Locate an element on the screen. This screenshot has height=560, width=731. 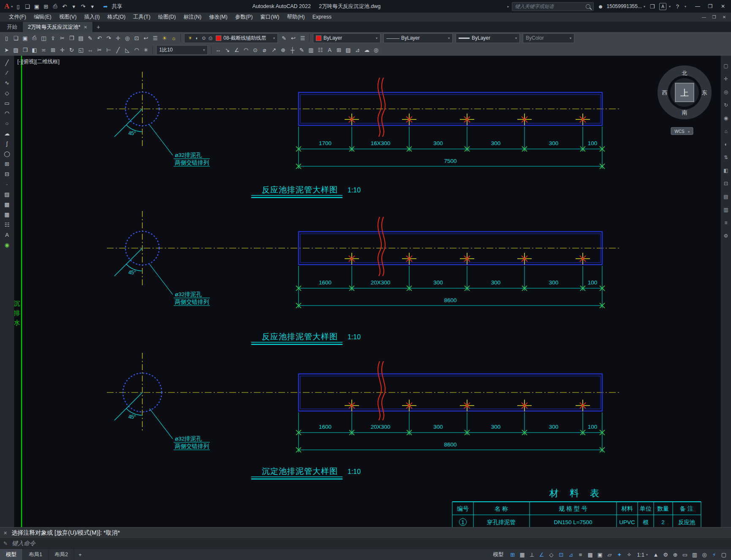
apps-caret-icon: ▾ is located at coordinates (670, 7).